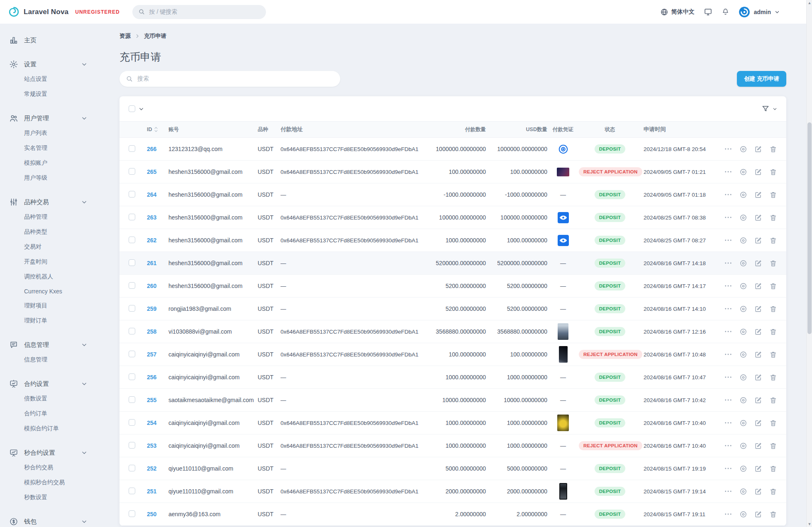 This screenshot has width=812, height=527. I want to click on sidebar-item: 调控机器人, so click(48, 277).